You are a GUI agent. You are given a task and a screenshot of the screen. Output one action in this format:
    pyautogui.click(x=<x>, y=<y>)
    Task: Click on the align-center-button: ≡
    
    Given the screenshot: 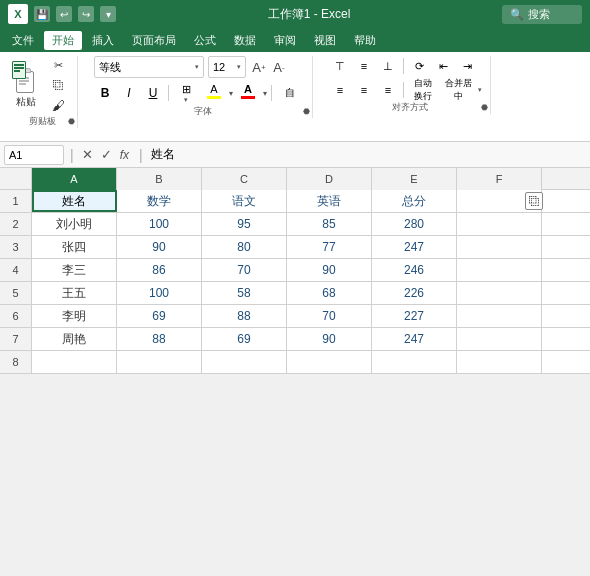 What is the action you would take?
    pyautogui.click(x=364, y=90)
    